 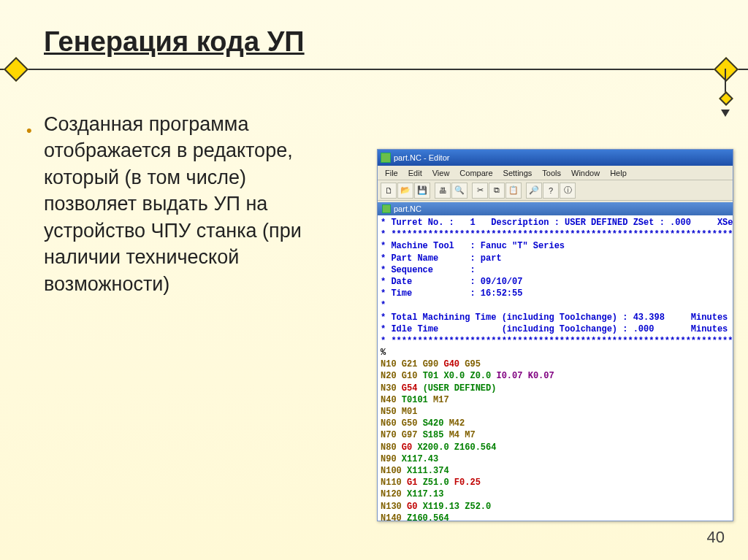 What do you see at coordinates (415, 173) in the screenshot?
I see `menu-edit: Edit` at bounding box center [415, 173].